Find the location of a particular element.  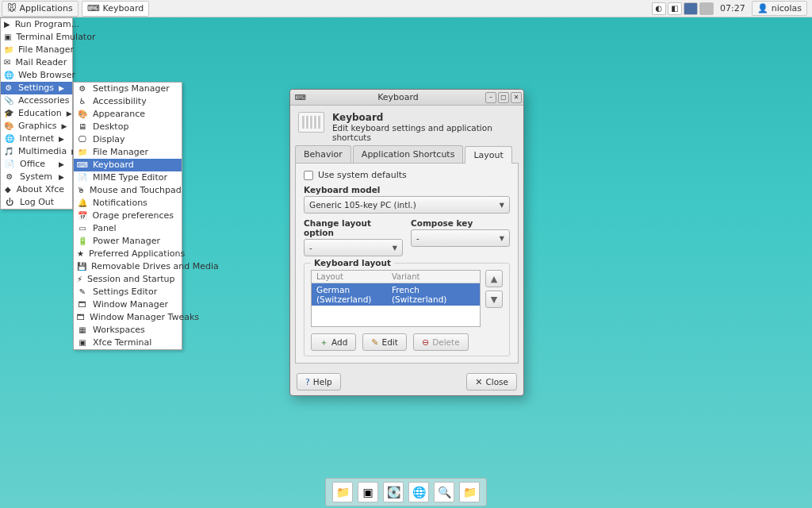

menu-item: 🗔Window Manager is located at coordinates (128, 305).